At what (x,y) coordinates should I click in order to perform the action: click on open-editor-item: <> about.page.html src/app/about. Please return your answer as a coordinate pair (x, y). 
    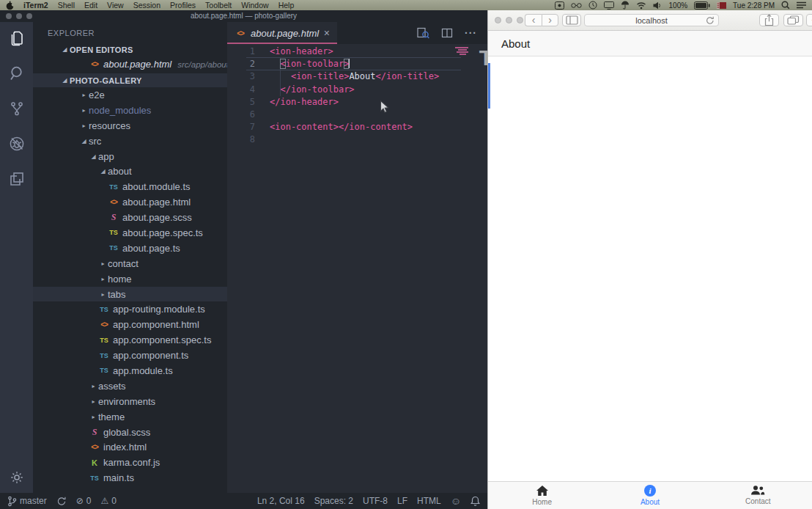
    Looking at the image, I should click on (130, 65).